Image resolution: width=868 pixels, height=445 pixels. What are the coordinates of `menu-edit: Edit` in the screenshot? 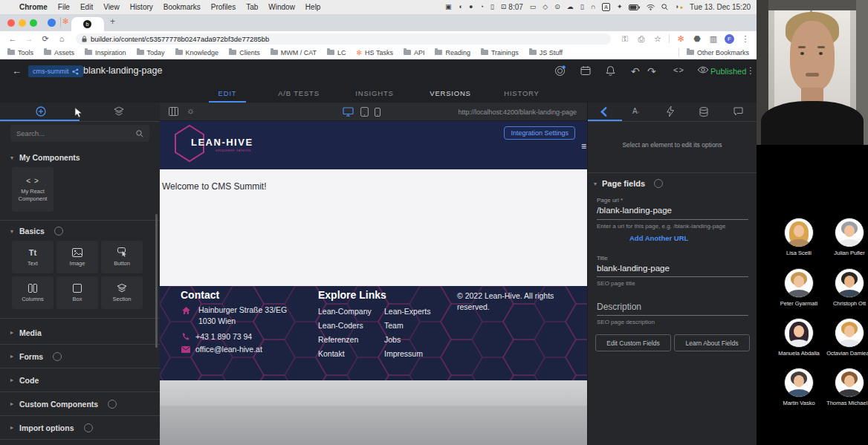 It's located at (86, 7).